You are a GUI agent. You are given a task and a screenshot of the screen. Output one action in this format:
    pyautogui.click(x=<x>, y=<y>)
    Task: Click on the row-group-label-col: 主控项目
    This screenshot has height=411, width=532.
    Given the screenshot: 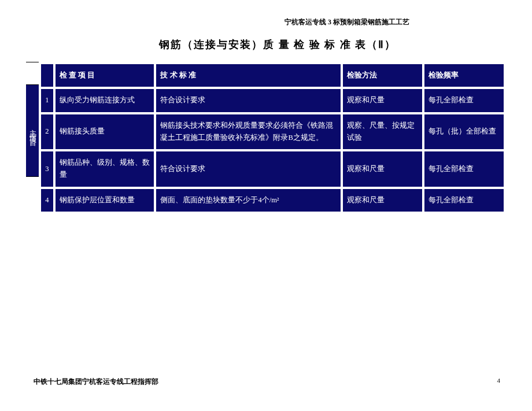 What is the action you would take?
    pyautogui.click(x=32, y=138)
    